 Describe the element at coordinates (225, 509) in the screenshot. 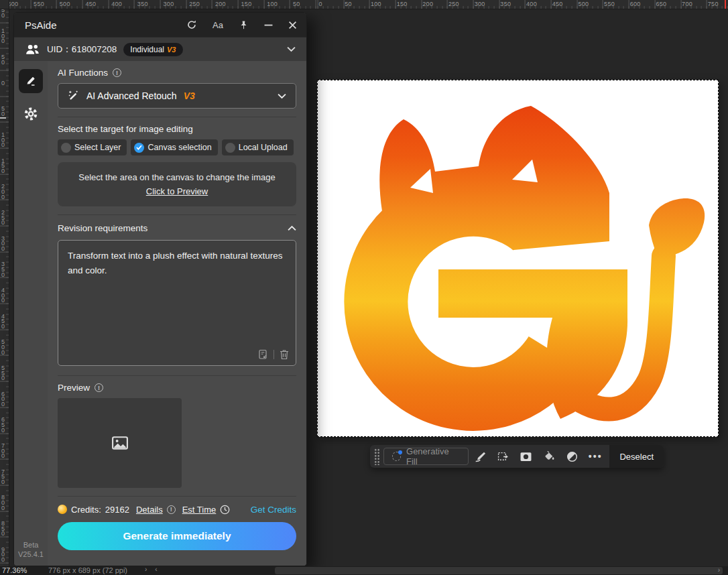

I see `clock-icon` at that location.